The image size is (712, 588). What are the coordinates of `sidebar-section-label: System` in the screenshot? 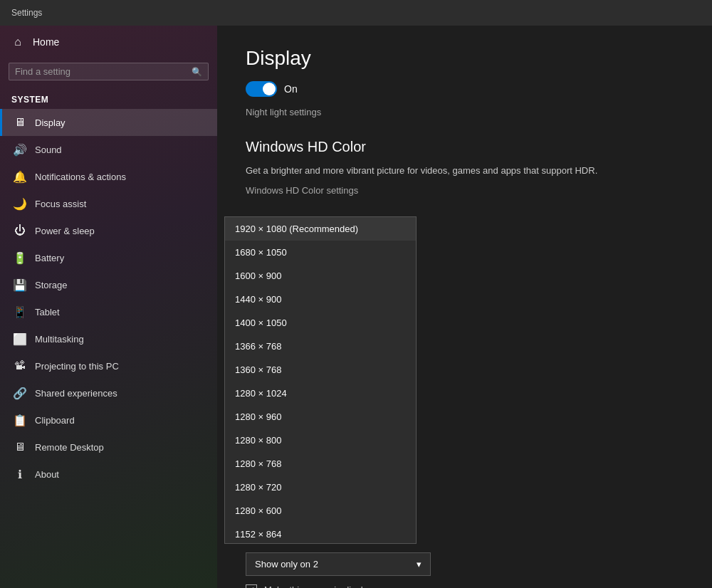 It's located at (108, 98).